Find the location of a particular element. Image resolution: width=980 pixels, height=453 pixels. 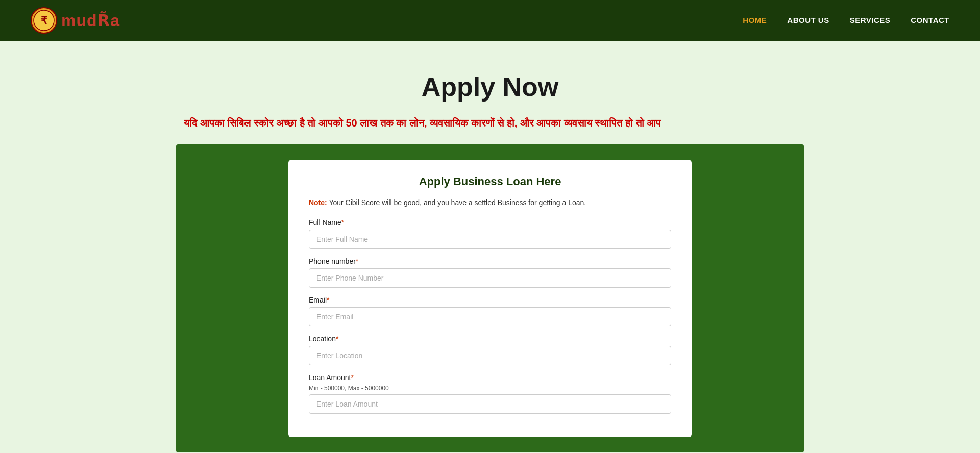

navbar: ₹ mudR̃a HOME ABOUT US SERVICES CONTACT is located at coordinates (490, 20).